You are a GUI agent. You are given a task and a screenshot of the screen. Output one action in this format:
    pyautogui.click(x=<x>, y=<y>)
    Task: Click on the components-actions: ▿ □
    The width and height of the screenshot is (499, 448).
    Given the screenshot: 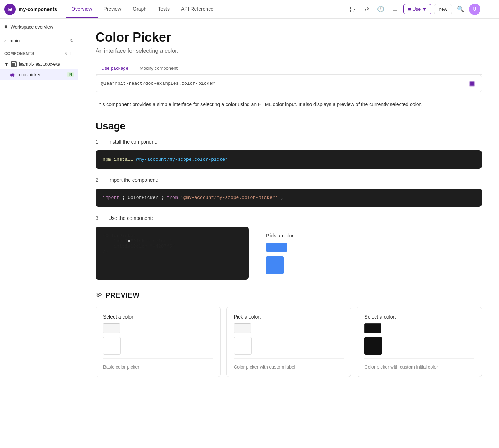 What is the action you would take?
    pyautogui.click(x=69, y=53)
    